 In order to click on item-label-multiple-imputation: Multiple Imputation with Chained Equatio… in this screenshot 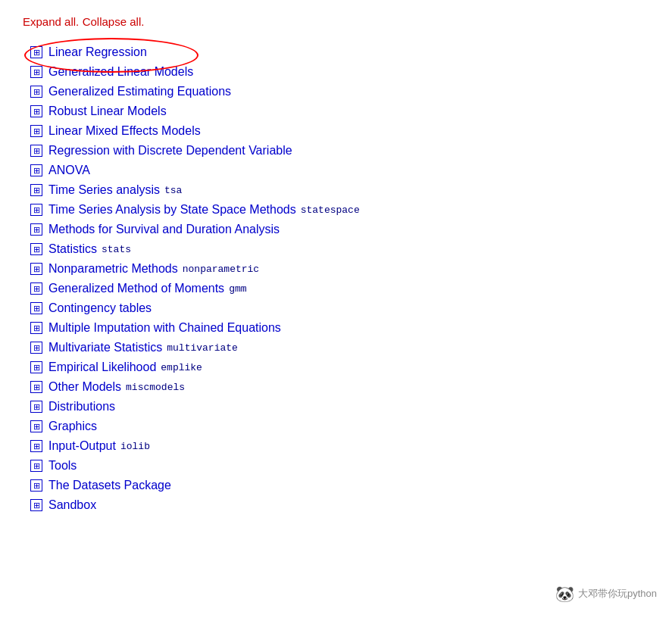, I will do `click(165, 328)`.